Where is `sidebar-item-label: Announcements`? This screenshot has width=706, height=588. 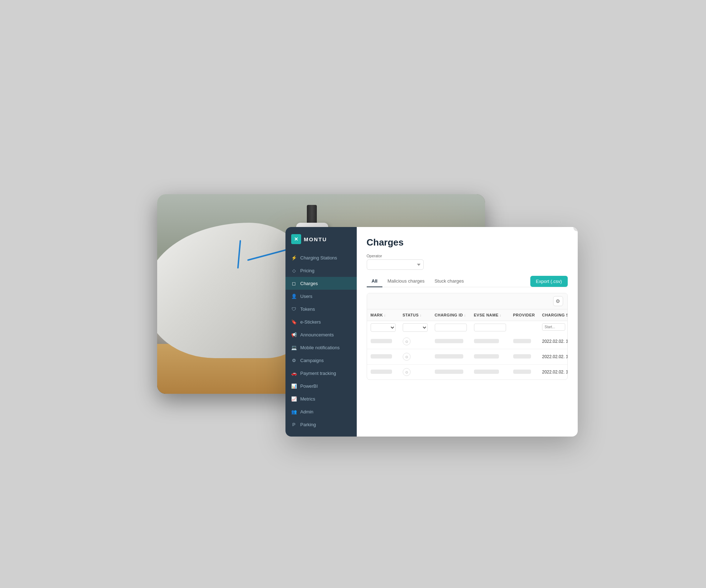
sidebar-item-label: Announcements is located at coordinates (317, 335).